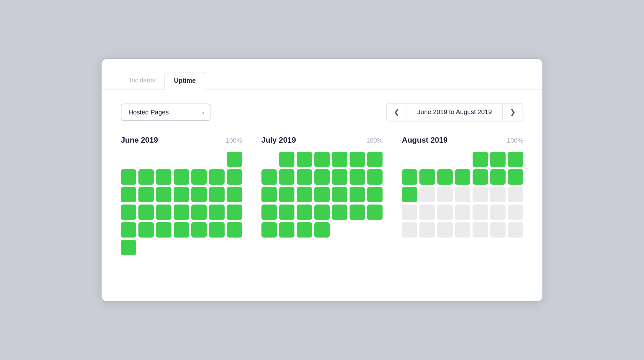 Image resolution: width=644 pixels, height=360 pixels. What do you see at coordinates (234, 140) in the screenshot?
I see `june-uptime-pct: 100%` at bounding box center [234, 140].